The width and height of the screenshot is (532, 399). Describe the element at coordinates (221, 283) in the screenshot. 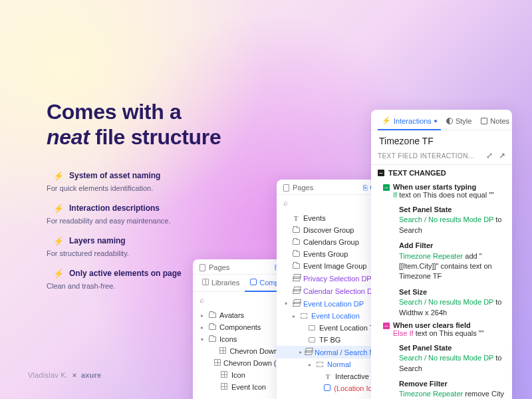

I see `tab-libraries: Libraries` at that location.